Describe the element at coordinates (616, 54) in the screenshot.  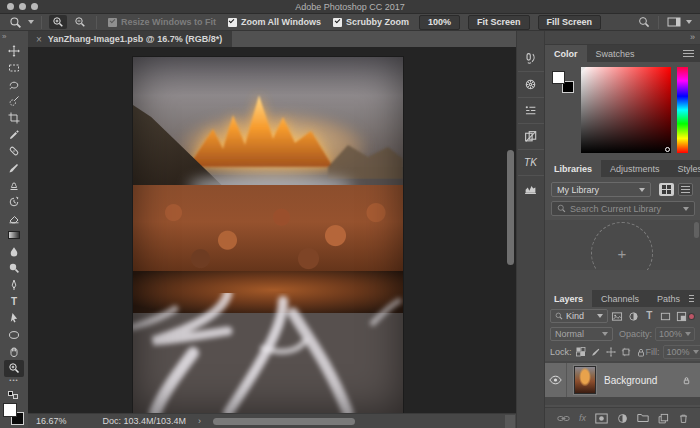
I see `tab-swatches: Swatches` at that location.